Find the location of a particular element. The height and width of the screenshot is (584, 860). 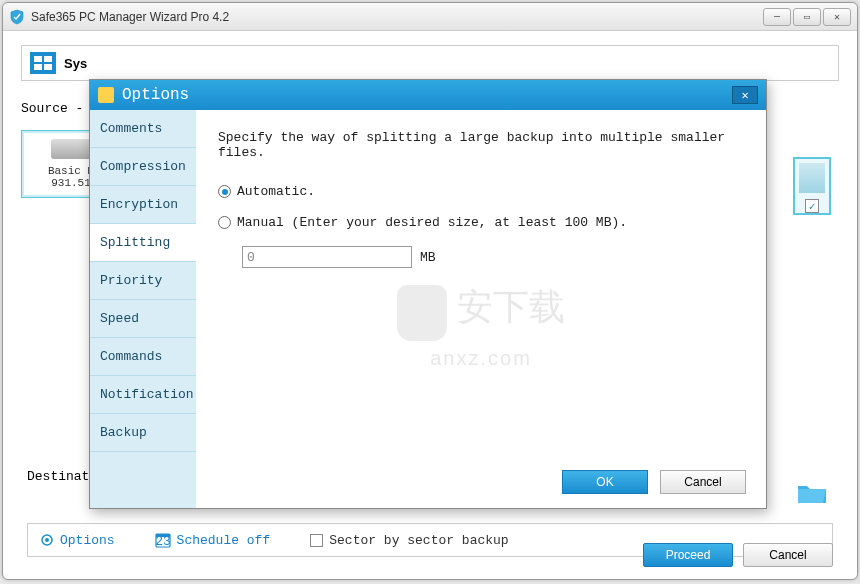

destination-label: Destinati is located at coordinates (62, 476).